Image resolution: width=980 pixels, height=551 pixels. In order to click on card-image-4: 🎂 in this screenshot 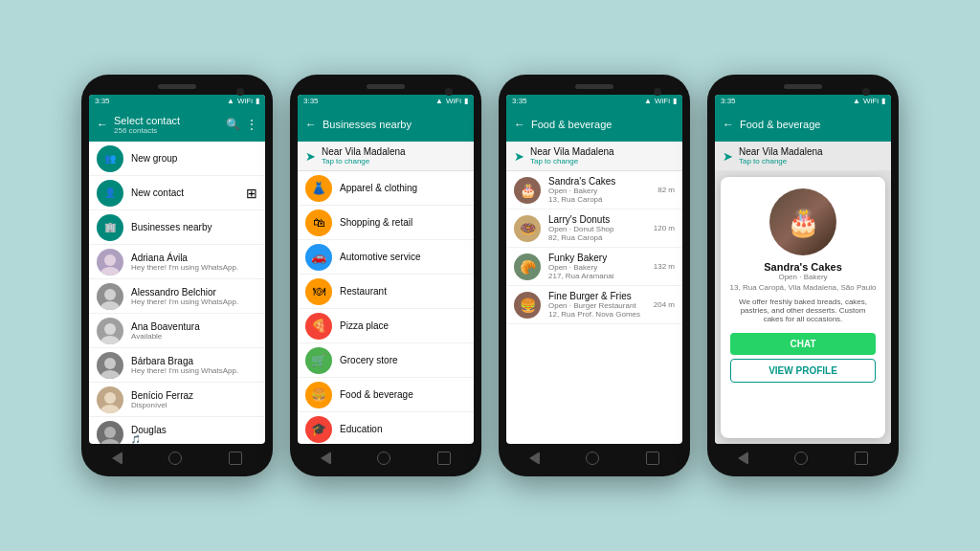, I will do `click(803, 222)`.